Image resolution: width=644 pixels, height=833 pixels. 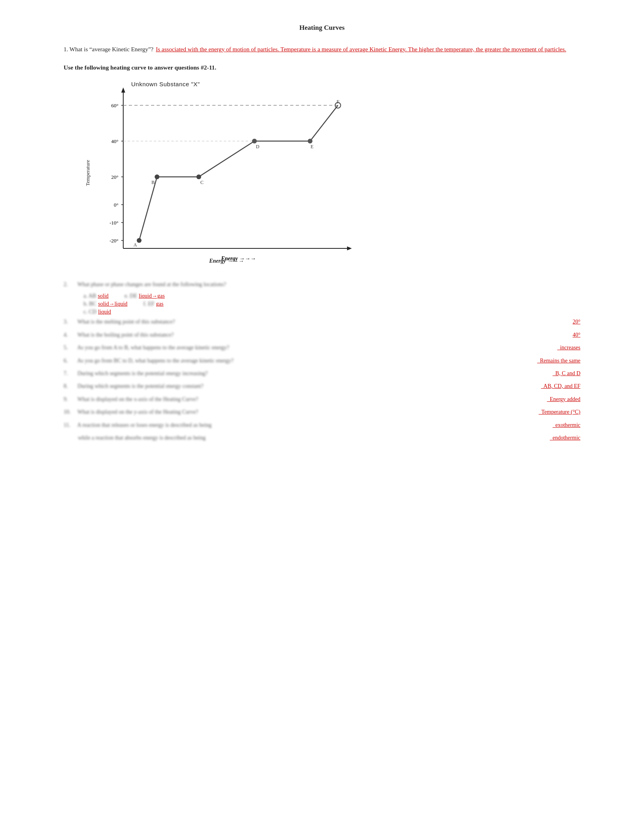 What do you see at coordinates (332, 304) in the screenshot?
I see `q2-sub-row2: b. BC solid→liquid f. EF gas` at bounding box center [332, 304].